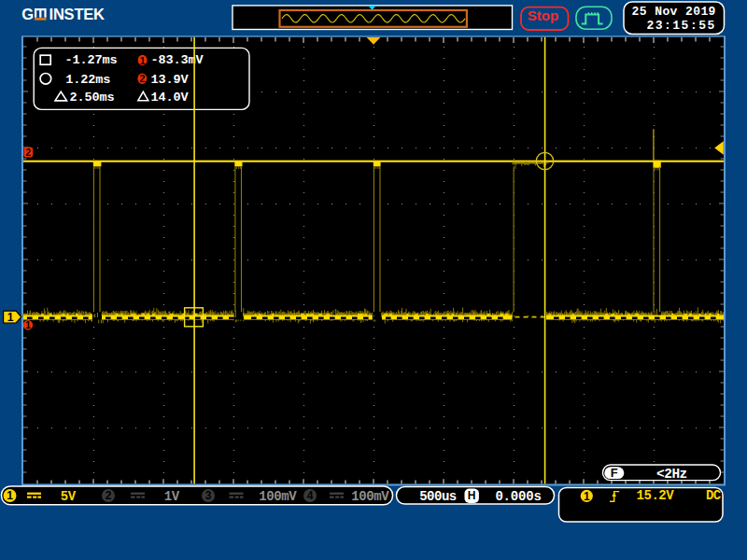 This screenshot has width=747, height=560. Describe the element at coordinates (655, 496) in the screenshot. I see `svg-text: 15.2V` at that location.